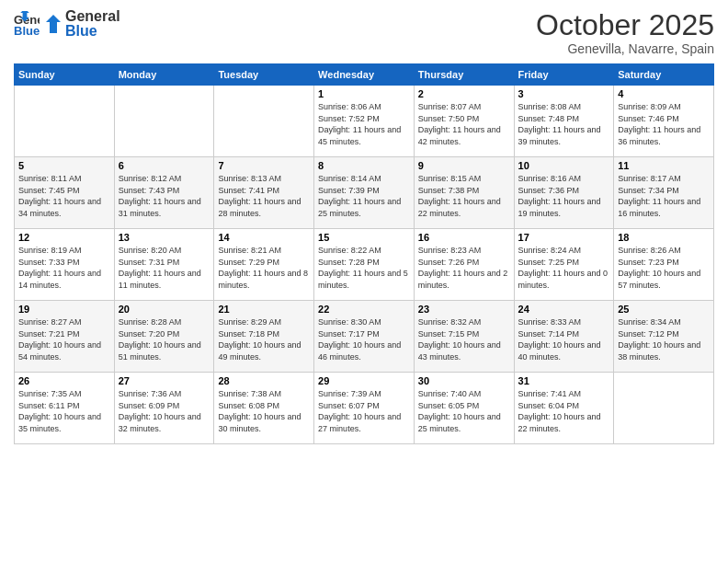 The height and width of the screenshot is (563, 728). I want to click on calendar-cell: 2Sunrise: 8:07 AM Sunset: 7:50 PM Daylig…, so click(463, 121).